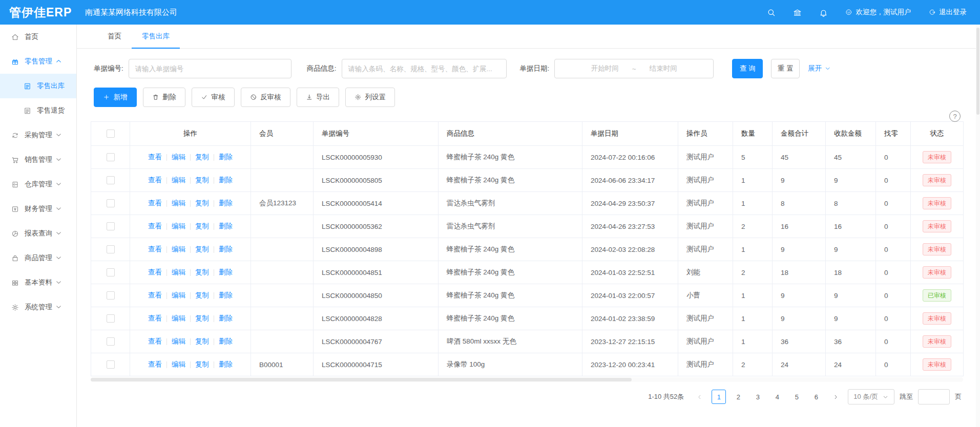 Image resolution: width=980 pixels, height=427 pixels. I want to click on help-icon: ?, so click(955, 116).